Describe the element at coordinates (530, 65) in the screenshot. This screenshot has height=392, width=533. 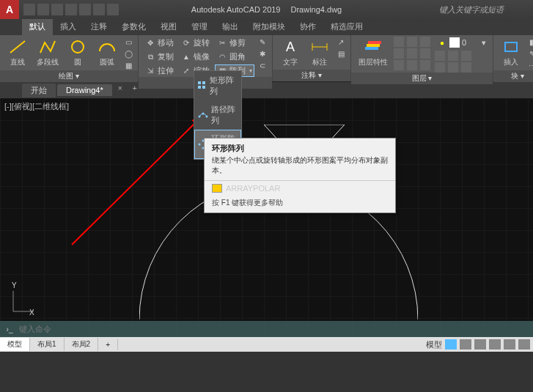
I see `block-attr-icon: ⋯` at that location.